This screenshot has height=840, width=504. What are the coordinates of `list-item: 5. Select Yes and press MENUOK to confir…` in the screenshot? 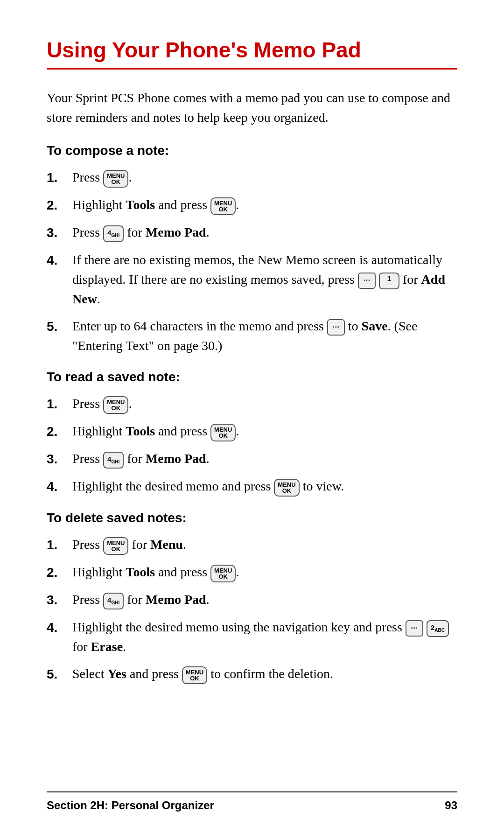 It's located at (252, 674).